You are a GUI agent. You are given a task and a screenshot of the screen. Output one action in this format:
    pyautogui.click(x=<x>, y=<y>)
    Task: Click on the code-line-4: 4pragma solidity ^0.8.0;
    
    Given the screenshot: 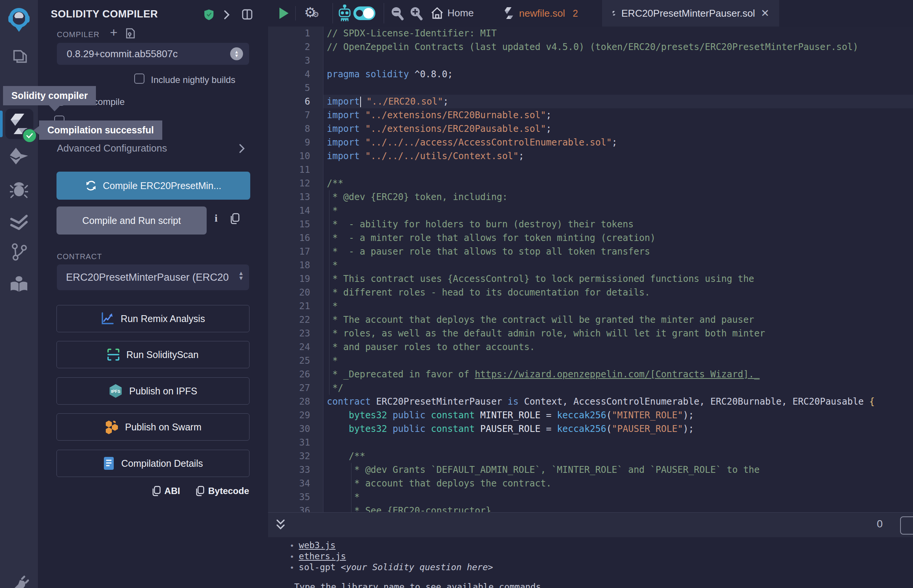 What is the action you would take?
    pyautogui.click(x=591, y=74)
    